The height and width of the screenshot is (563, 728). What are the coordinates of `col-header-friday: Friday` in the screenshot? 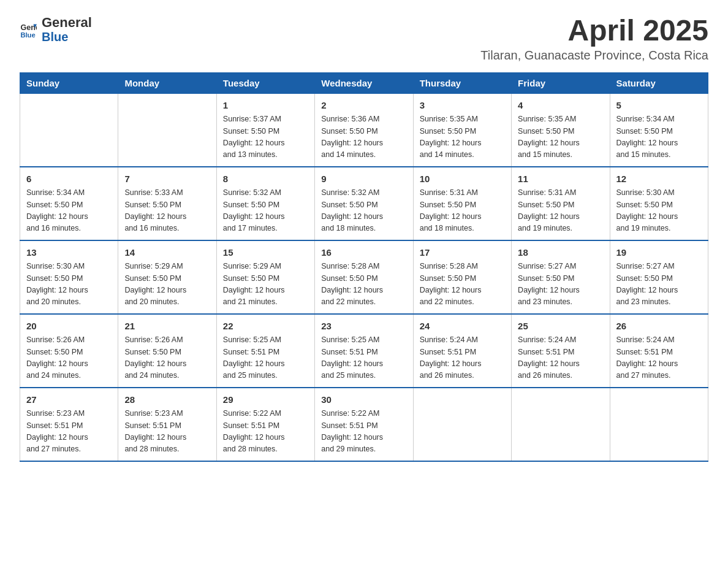 It's located at (561, 83).